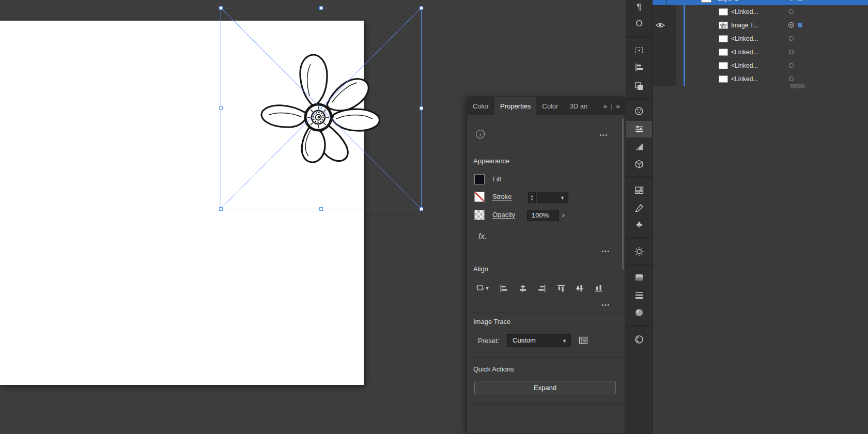 Image resolution: width=868 pixels, height=434 pixels. Describe the element at coordinates (321, 109) in the screenshot. I see `selection-bounding-box` at that location.